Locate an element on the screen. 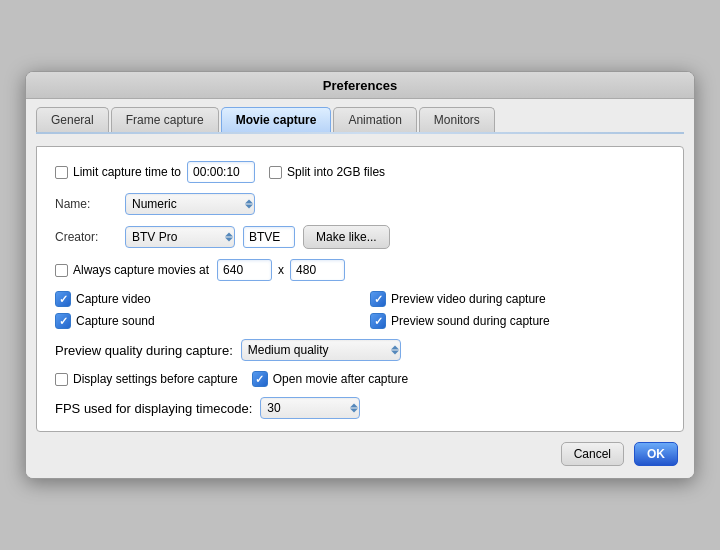 This screenshot has height=550, width=720. creator-code-input is located at coordinates (269, 237).